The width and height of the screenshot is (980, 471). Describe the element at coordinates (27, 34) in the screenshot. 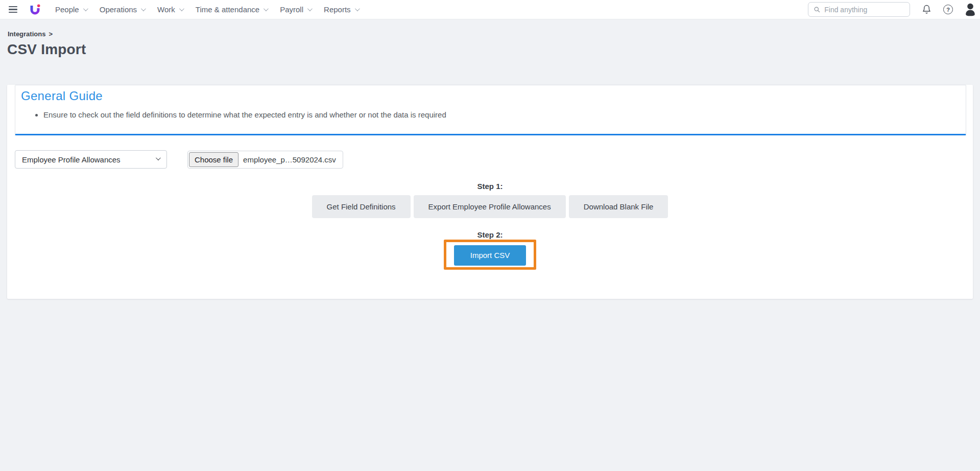

I see `breadcrumb-integrations-link: Integrations` at that location.